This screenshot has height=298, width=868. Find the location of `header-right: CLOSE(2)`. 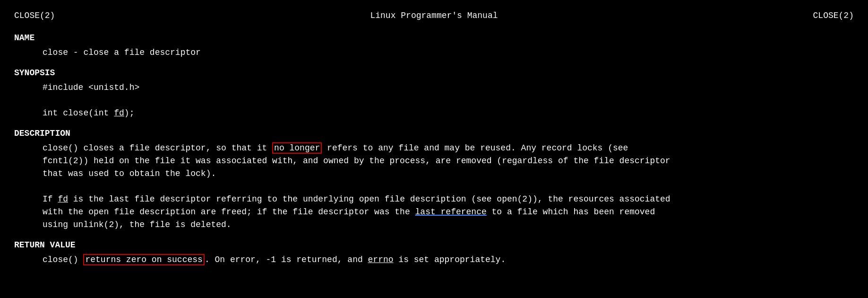

header-right: CLOSE(2) is located at coordinates (834, 16).